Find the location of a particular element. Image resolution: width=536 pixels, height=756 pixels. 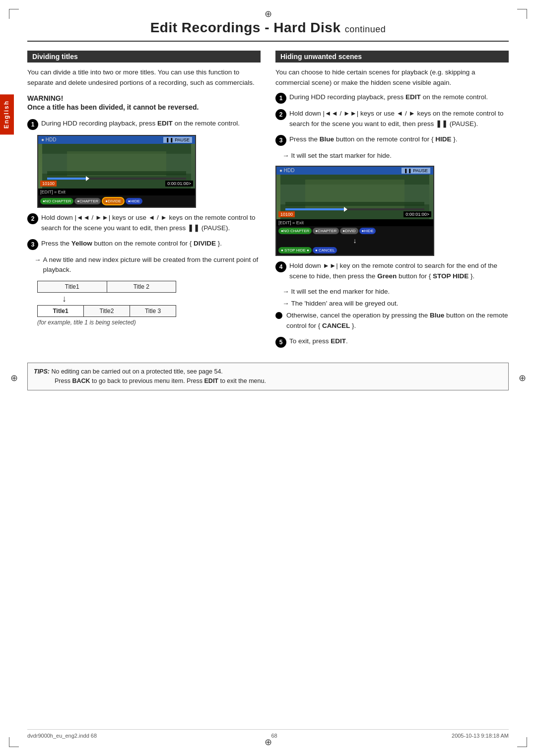

right-step-2: 2 Hold down |◄◄ / ►►| keys or use ◄ / ► … is located at coordinates (392, 119).